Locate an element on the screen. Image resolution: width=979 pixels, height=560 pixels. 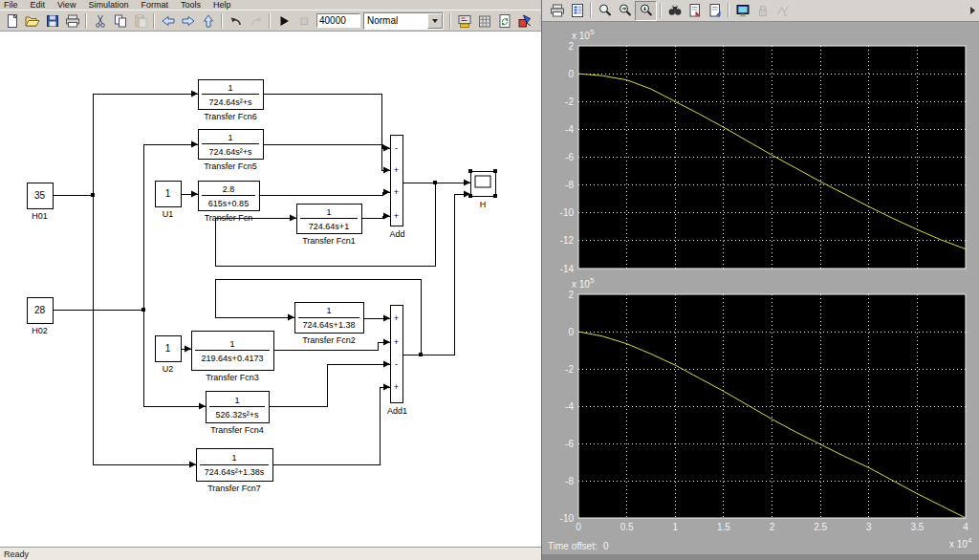
sim-stop-time-input is located at coordinates (338, 21).